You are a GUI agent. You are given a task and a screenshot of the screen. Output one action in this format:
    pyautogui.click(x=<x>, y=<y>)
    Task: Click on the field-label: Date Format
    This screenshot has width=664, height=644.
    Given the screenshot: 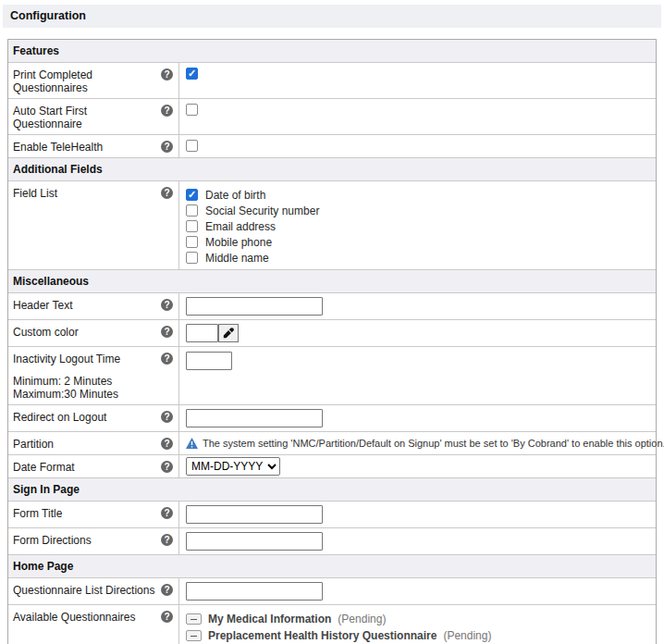 What is the action you would take?
    pyautogui.click(x=46, y=467)
    